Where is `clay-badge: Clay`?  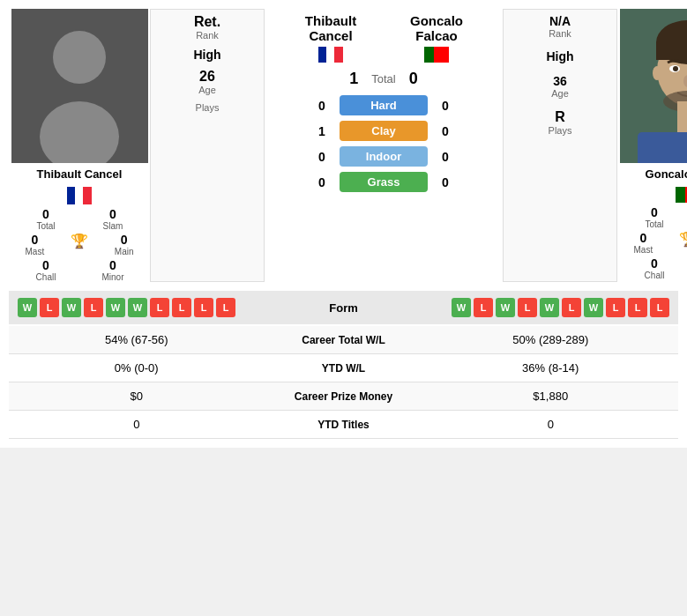
clay-badge: Clay is located at coordinates (384, 130).